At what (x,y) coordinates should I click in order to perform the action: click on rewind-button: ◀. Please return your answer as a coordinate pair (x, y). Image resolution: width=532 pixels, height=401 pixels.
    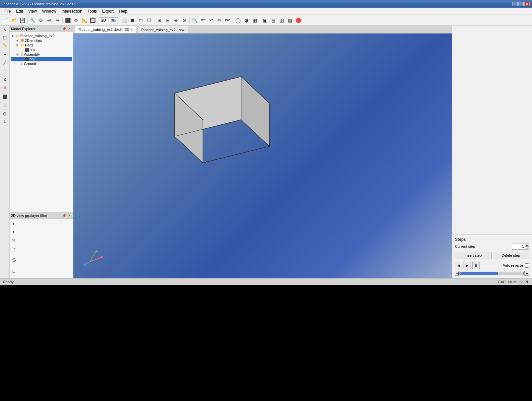
    Looking at the image, I should click on (459, 265).